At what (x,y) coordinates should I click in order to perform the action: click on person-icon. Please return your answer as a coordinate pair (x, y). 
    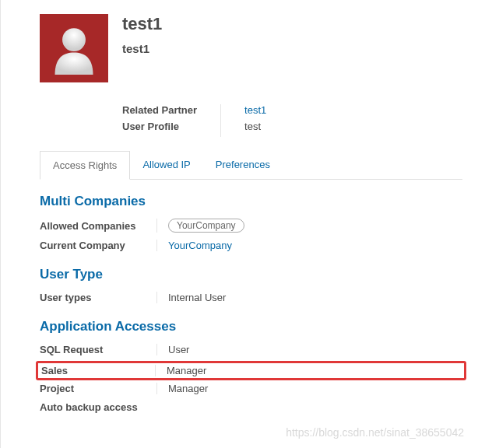
    Looking at the image, I should click on (74, 48).